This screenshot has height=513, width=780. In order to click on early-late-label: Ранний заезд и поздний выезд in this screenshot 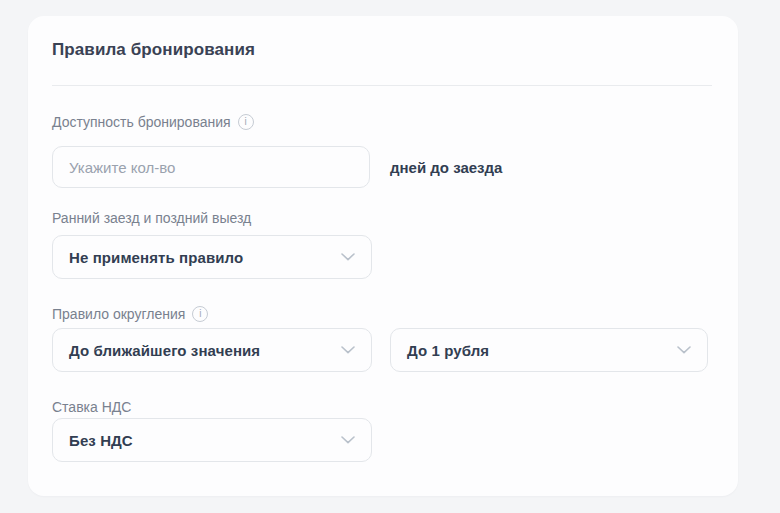, I will do `click(152, 218)`.